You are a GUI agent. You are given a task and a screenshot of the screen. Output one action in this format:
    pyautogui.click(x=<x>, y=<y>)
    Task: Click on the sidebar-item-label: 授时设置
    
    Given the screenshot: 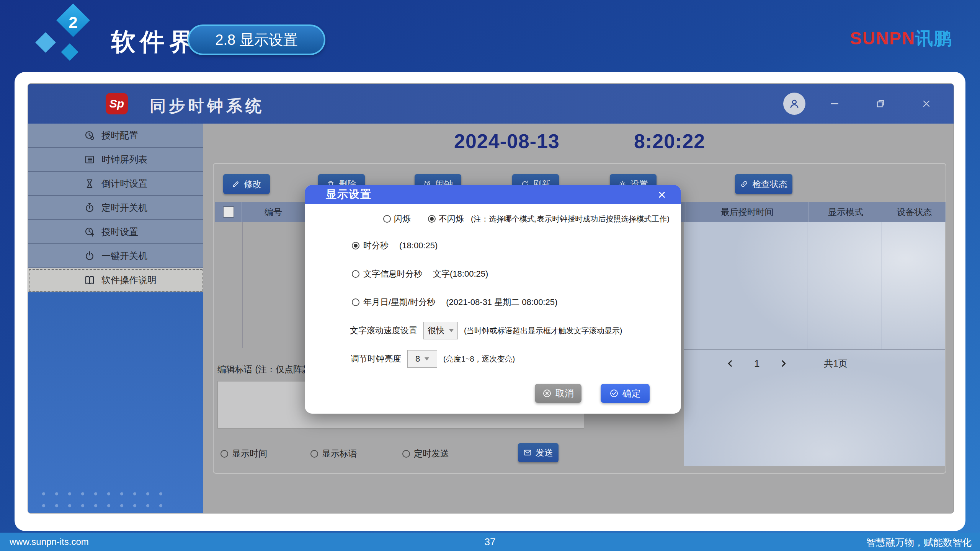 What is the action you would take?
    pyautogui.click(x=120, y=232)
    